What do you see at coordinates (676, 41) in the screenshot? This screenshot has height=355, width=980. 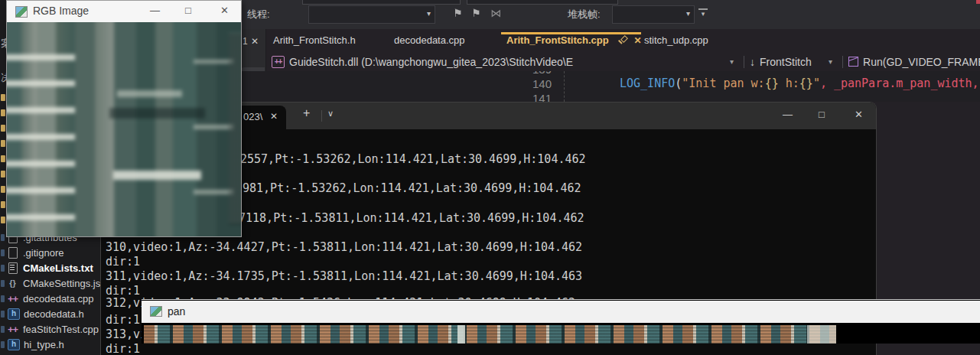 I see `tab-stitch_udp.cpp: stitch_udp.cpp` at bounding box center [676, 41].